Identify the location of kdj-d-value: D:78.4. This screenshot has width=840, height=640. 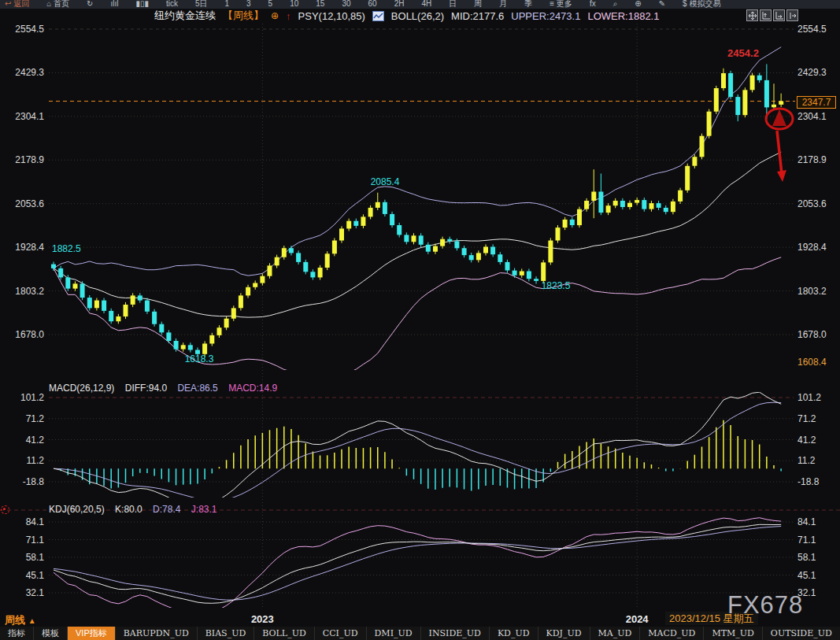
(167, 509).